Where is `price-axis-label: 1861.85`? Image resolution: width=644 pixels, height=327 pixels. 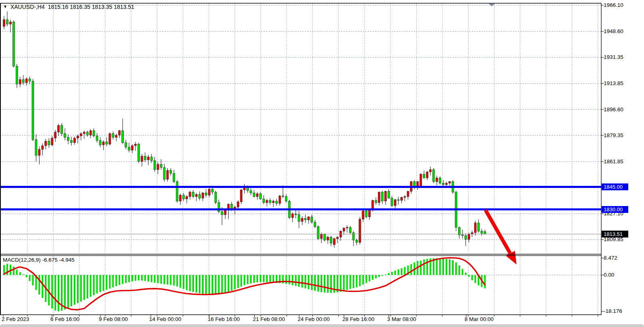
price-axis-label: 1861.85 is located at coordinates (614, 162).